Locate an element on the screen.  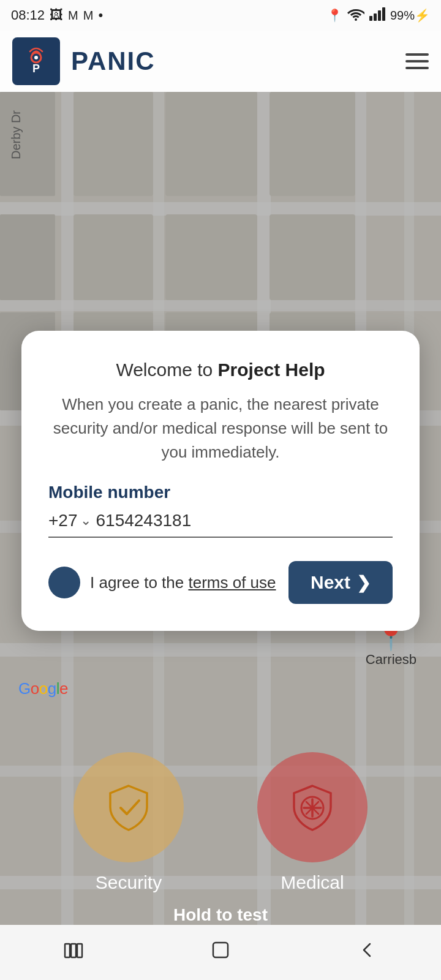
agree-row: I agree to the terms of use is located at coordinates (162, 582).